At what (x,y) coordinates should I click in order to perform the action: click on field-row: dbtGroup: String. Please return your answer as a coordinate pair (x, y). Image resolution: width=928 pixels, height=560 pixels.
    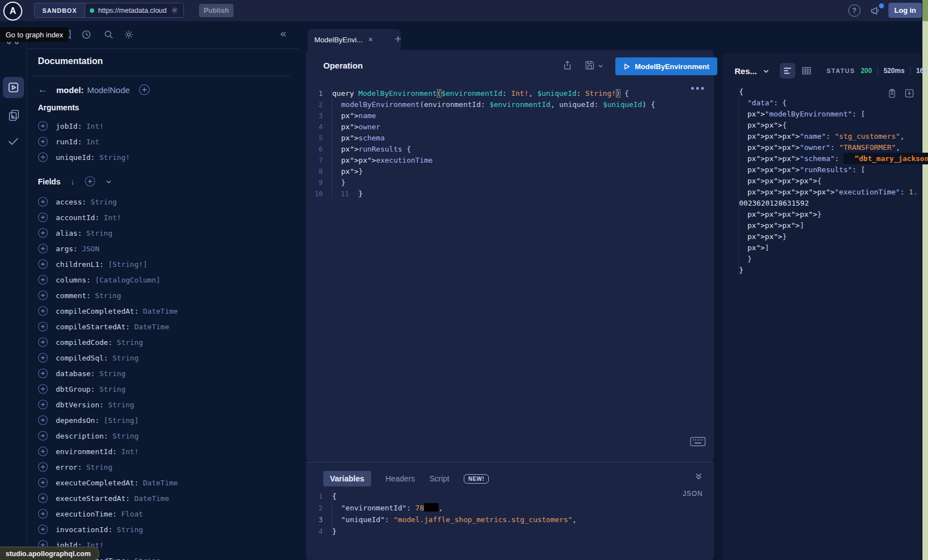
    Looking at the image, I should click on (163, 389).